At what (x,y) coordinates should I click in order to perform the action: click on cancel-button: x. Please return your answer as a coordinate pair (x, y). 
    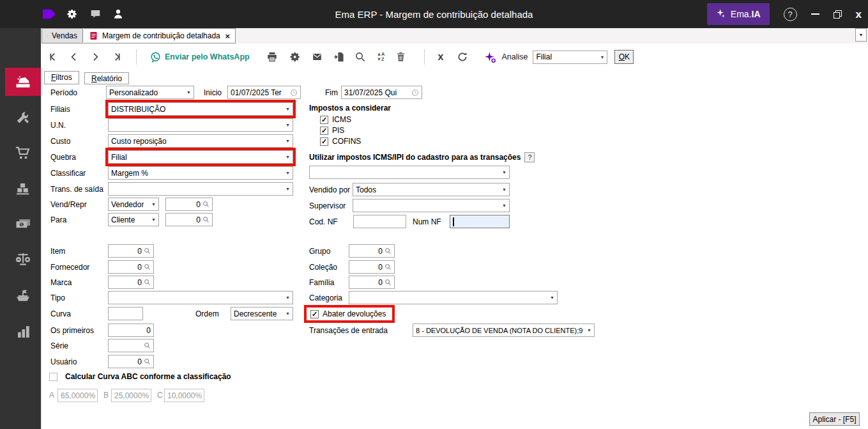
    Looking at the image, I should click on (441, 57).